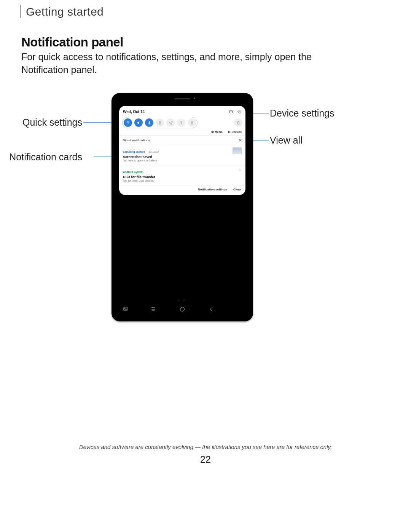  Describe the element at coordinates (235, 132) in the screenshot. I see `devices-button: Devices` at that location.